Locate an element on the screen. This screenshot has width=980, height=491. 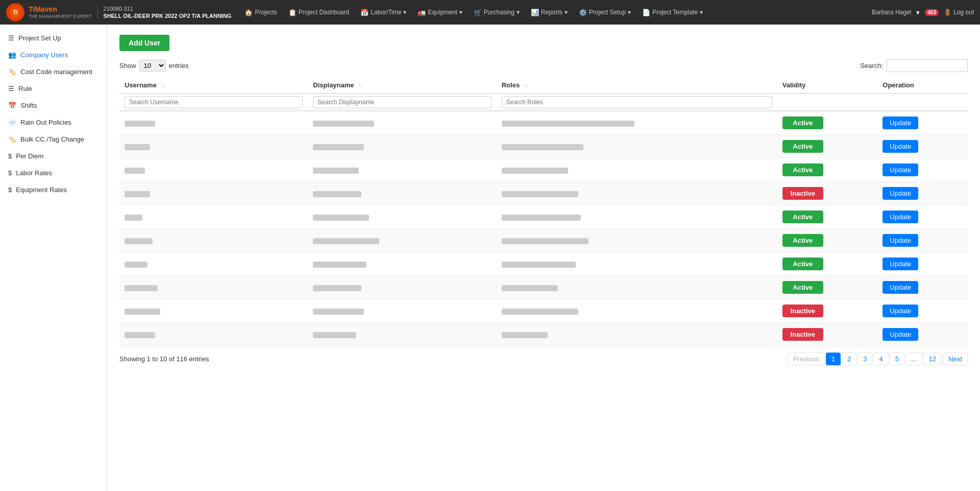
username-search-input is located at coordinates (213, 102).